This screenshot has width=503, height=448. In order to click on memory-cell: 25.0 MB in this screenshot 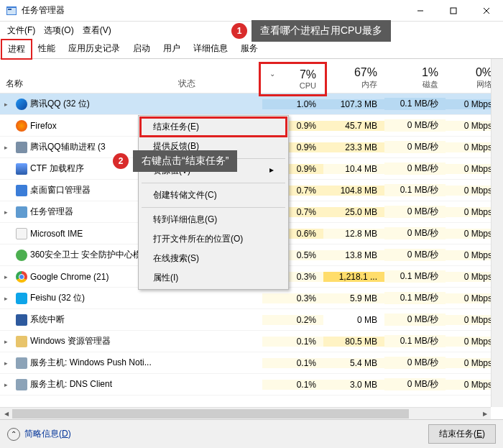, I will do `click(354, 212)`.